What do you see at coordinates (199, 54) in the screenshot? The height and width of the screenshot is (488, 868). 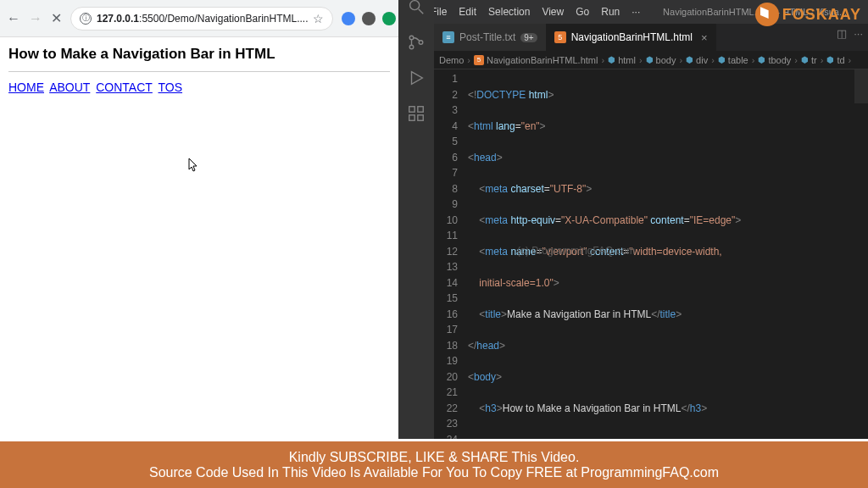 I see `page-heading: How to Make a Navigation Bar in HTML` at bounding box center [199, 54].